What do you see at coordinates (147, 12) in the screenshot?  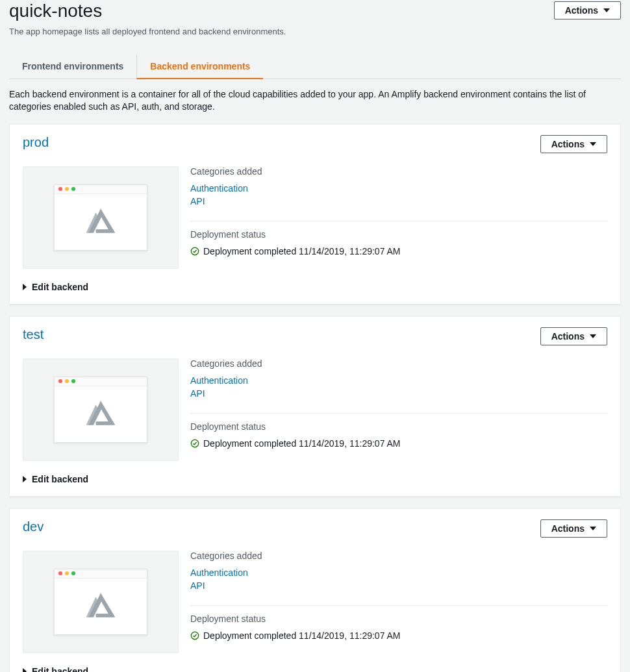 I see `page-title: quick-notes` at bounding box center [147, 12].